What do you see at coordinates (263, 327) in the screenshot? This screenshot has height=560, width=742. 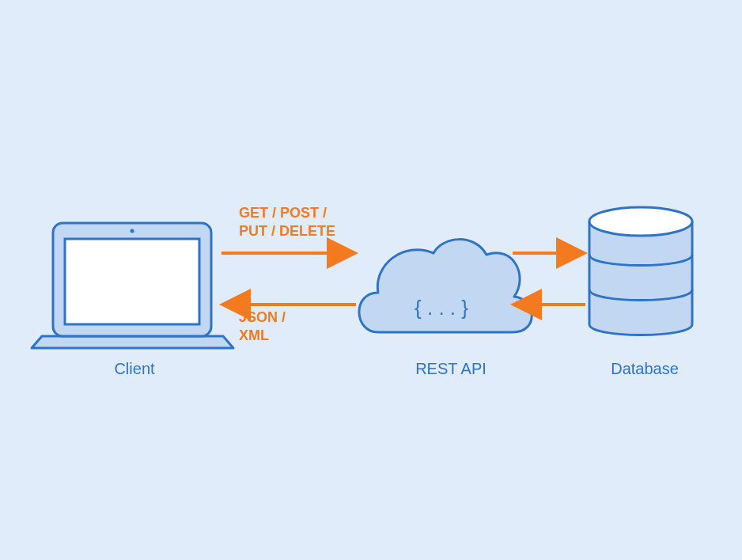 I see `response-formats-label: JSON / XML` at bounding box center [263, 327].